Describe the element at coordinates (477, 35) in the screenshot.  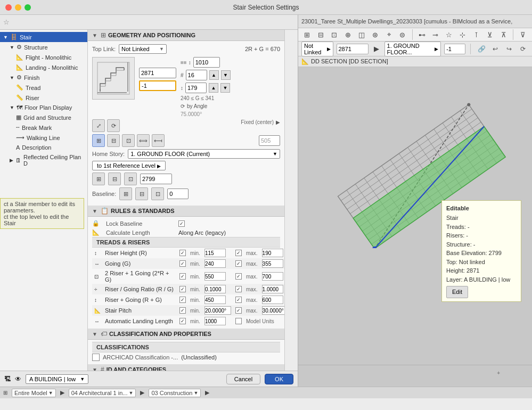
I see `vp-tool-13: ⊺` at that location.